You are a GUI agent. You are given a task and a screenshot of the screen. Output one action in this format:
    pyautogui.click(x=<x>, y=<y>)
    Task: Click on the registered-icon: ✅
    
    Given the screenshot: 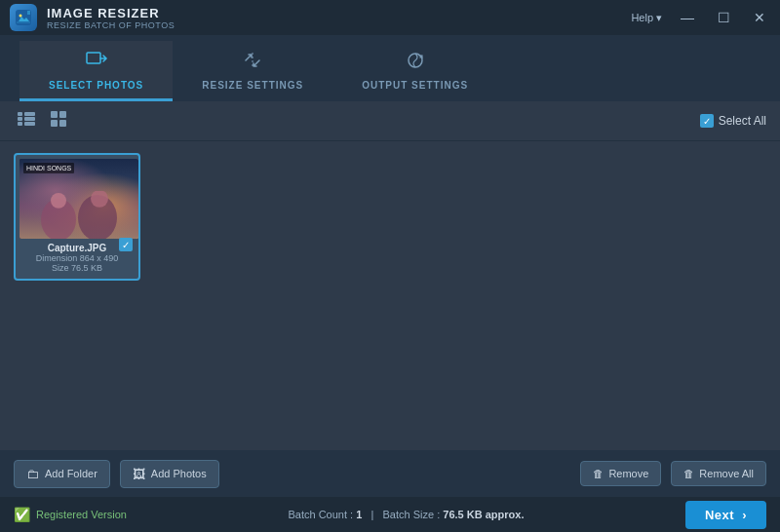 What is the action you would take?
    pyautogui.click(x=21, y=514)
    